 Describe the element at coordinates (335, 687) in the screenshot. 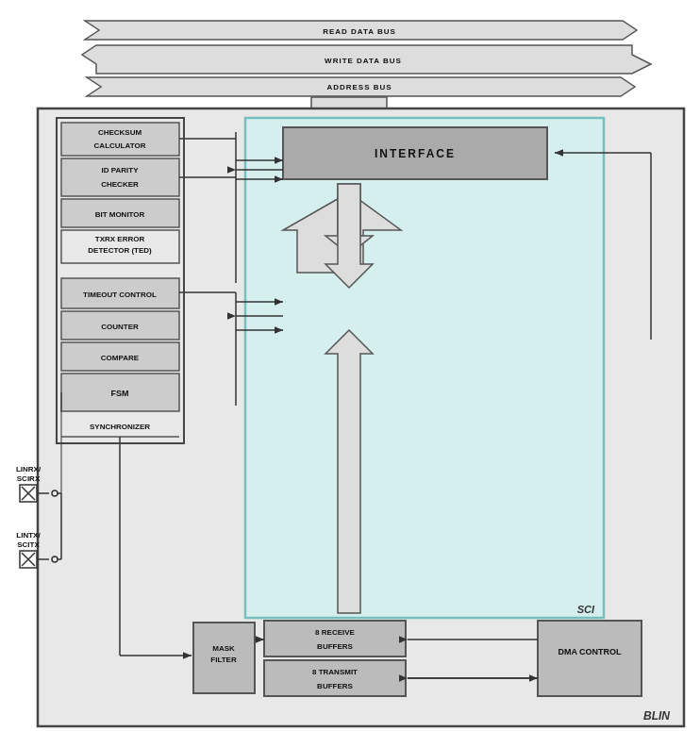

I see `transmit-buffers-label2: BUFFERS` at that location.